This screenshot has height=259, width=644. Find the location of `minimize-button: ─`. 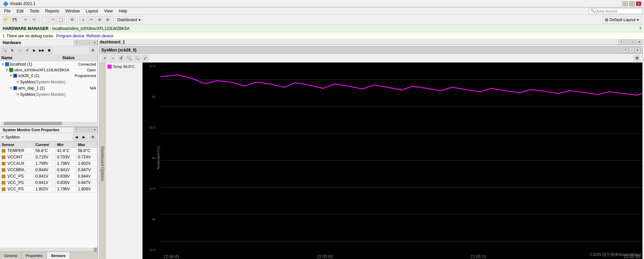

minimize-button: ─ is located at coordinates (625, 4).